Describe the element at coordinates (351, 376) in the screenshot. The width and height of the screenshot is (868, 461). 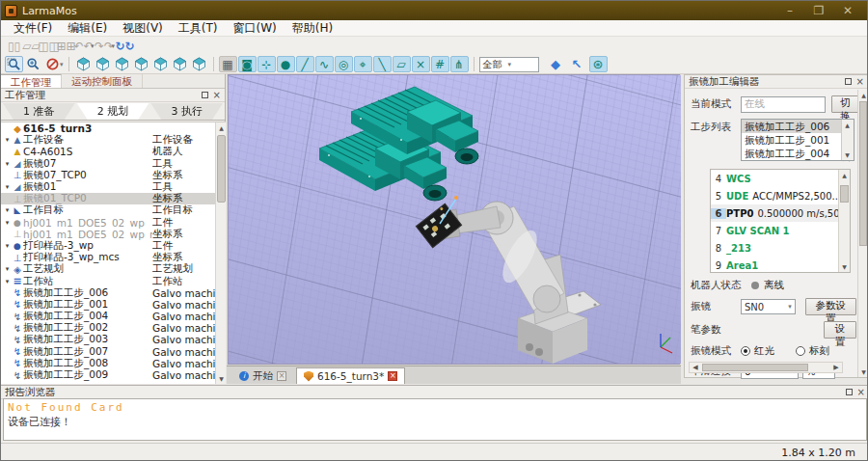
I see `viewport-tab-project: 616-5_turn3* ×` at that location.